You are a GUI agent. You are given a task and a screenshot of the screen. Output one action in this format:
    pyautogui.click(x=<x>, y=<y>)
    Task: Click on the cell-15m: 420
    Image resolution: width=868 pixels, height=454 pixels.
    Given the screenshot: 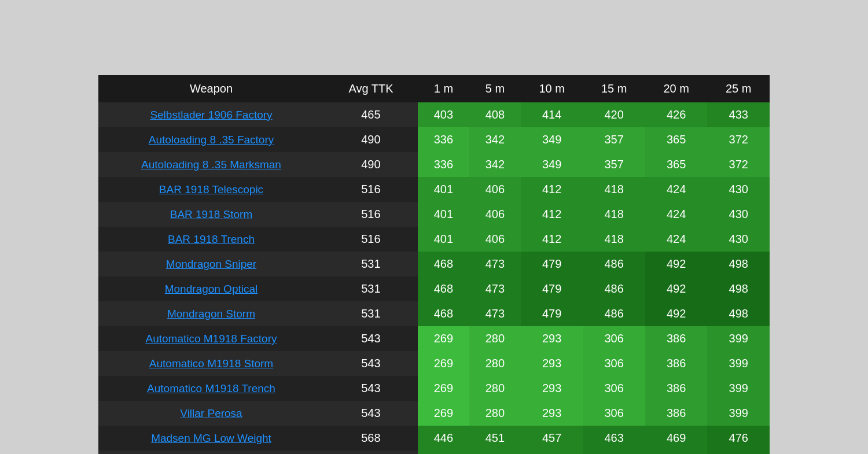 What is the action you would take?
    pyautogui.click(x=614, y=115)
    